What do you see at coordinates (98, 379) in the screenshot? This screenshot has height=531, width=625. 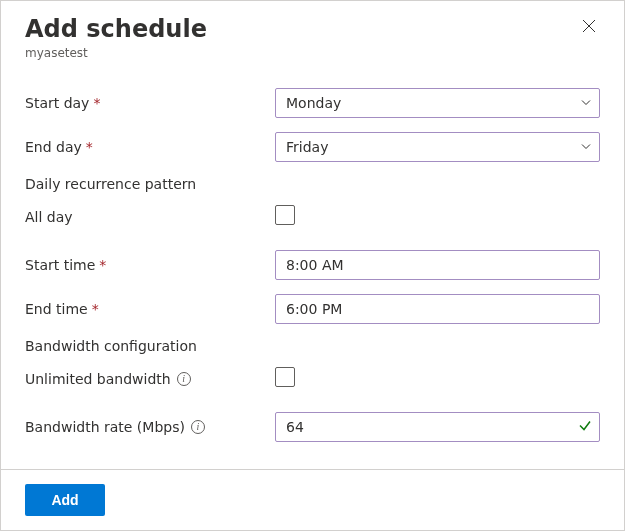 I see `label-unlimited-bandwidth-text: Unlimited bandwidth` at bounding box center [98, 379].